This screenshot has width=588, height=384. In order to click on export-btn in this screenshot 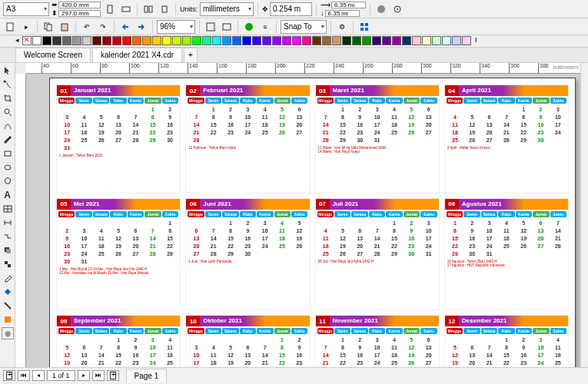, I will do `click(141, 27)`.